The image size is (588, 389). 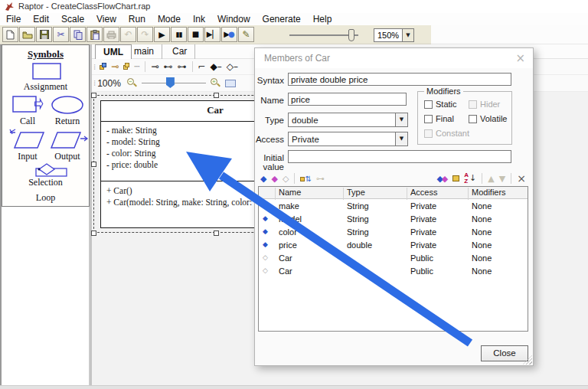 What do you see at coordinates (28, 156) in the screenshot?
I see `symbol-input-label: Input` at bounding box center [28, 156].